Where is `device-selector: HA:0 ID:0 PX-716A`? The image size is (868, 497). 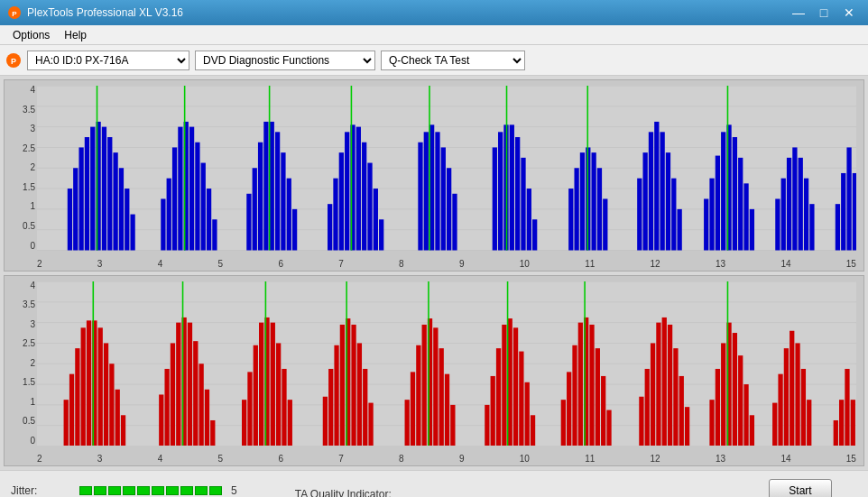
device-selector: HA:0 ID:0 PX-716A is located at coordinates (108, 60).